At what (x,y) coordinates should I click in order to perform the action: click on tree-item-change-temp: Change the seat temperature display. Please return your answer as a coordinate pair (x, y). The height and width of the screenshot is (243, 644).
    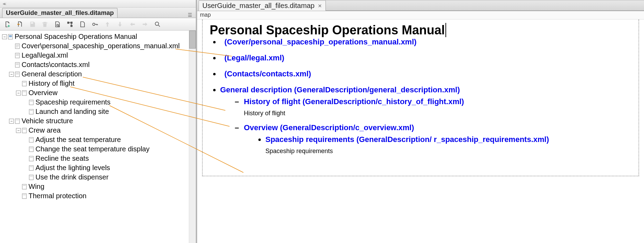
    Looking at the image, I should click on (99, 149).